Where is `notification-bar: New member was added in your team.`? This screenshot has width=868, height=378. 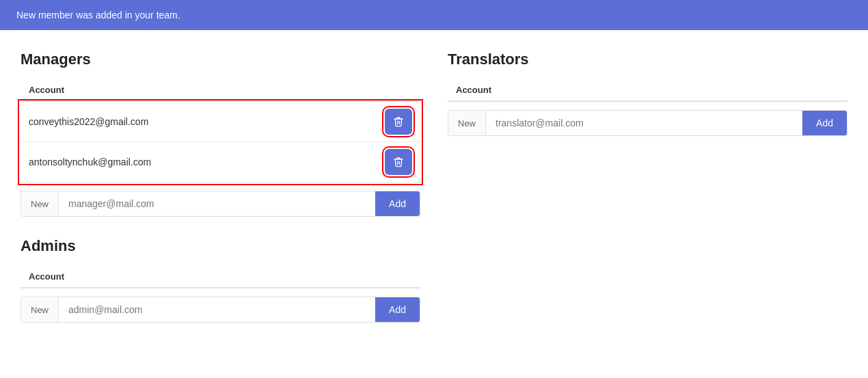 notification-bar: New member was added in your team. is located at coordinates (434, 15).